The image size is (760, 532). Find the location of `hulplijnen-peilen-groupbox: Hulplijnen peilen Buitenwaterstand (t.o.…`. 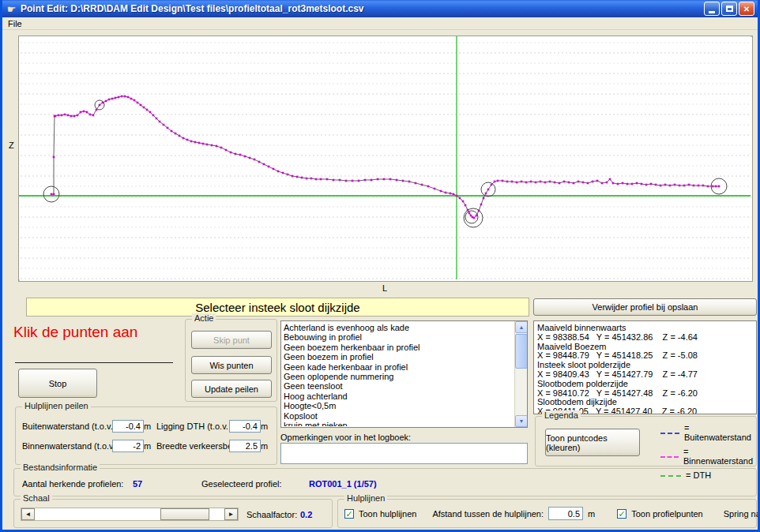

hulplijnen-peilen-groupbox: Hulplijnen peilen Buitenwaterstand (t.o.… is located at coordinates (146, 436).